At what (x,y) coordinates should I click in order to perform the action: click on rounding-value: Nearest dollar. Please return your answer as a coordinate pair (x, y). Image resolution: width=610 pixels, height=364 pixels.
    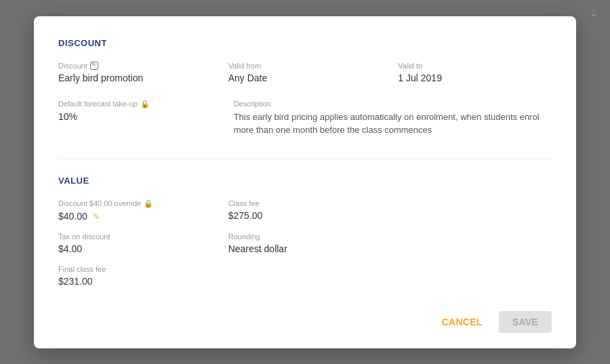
    Looking at the image, I should click on (305, 249).